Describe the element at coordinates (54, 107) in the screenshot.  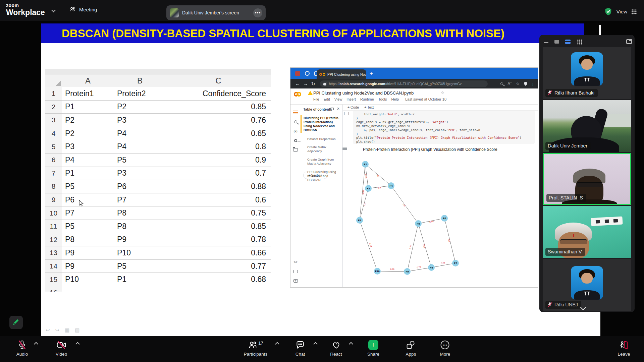
I see `row-number-2: 2` at that location.